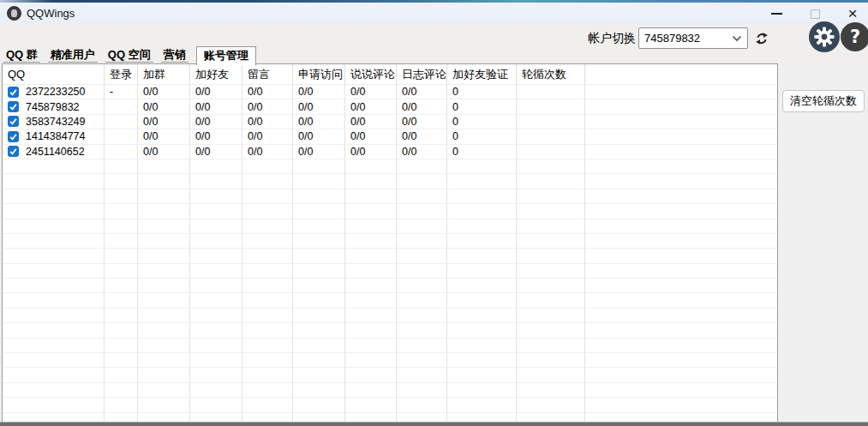 The image size is (868, 426). What do you see at coordinates (319, 74) in the screenshot?
I see `column-header-5: 申请访问` at bounding box center [319, 74].